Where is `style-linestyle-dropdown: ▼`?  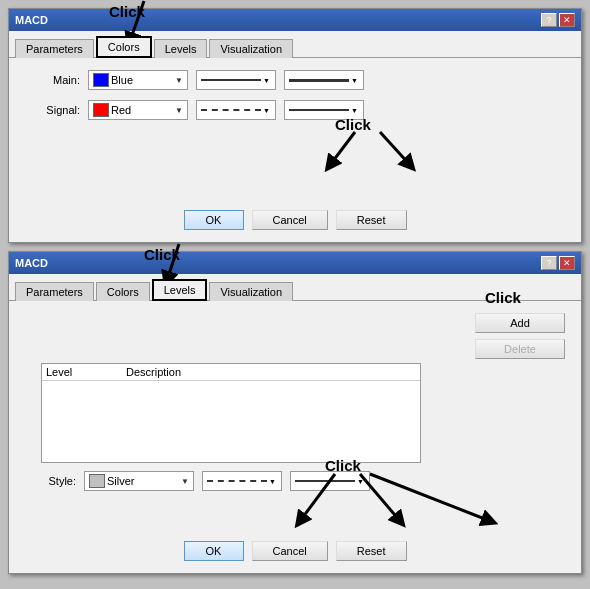
style-linestyle-dropdown: ▼ is located at coordinates (242, 481).